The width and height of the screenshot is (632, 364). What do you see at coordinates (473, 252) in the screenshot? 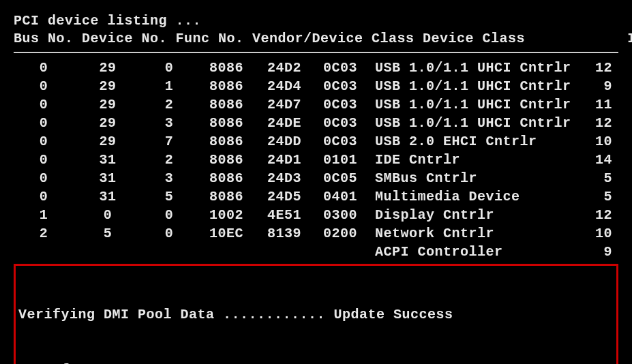
I see `acpi-name: ACPI Controller` at bounding box center [473, 252].